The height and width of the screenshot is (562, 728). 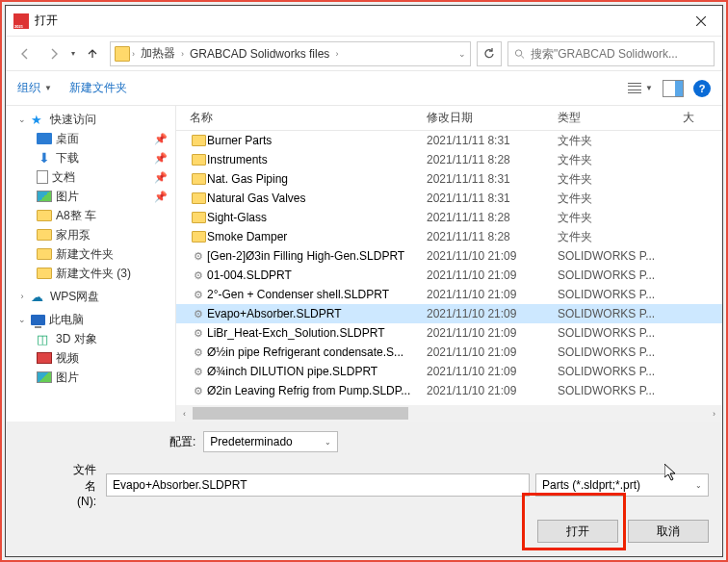 What do you see at coordinates (271, 442) in the screenshot?
I see `config-combo: Predeterminado⌄` at bounding box center [271, 442].